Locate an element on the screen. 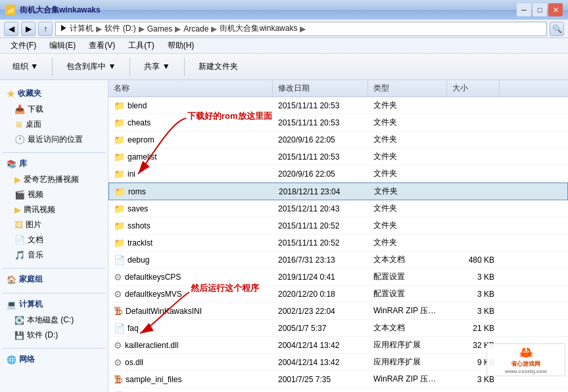 The height and width of the screenshot is (392, 568). table-row: 📁 eeprom 2020/9/16 22:05 文件夹 is located at coordinates (338, 140).